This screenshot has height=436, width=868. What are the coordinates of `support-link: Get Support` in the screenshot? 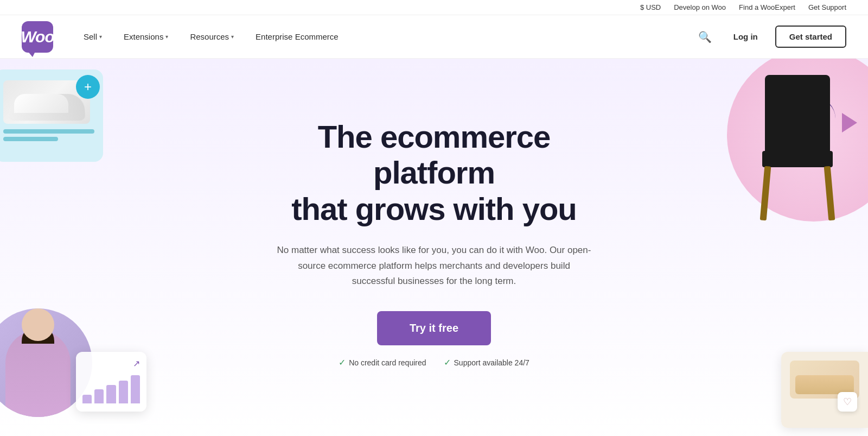 It's located at (827, 8).